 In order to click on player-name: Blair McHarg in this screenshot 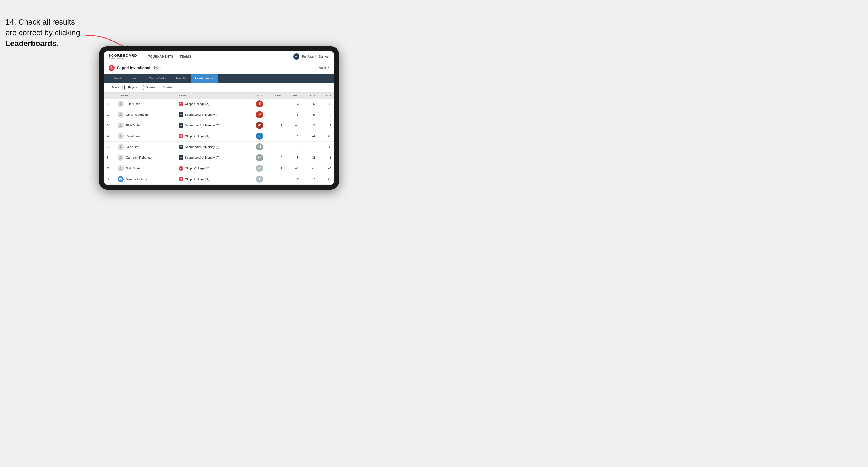, I will do `click(135, 168)`.